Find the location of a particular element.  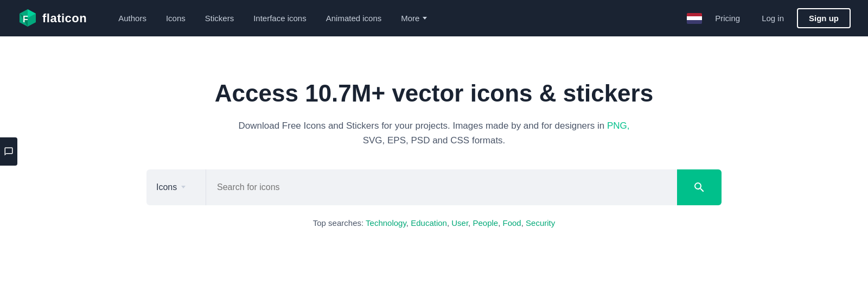

search-type-chevron-icon is located at coordinates (183, 187).